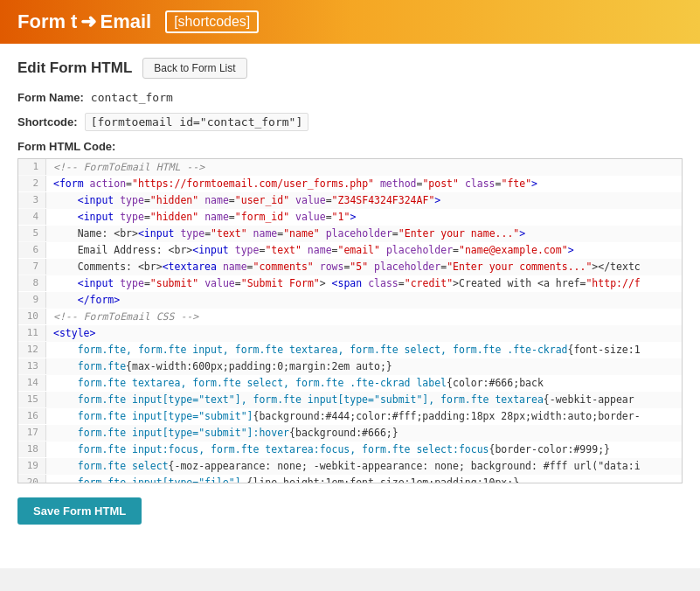 This screenshot has height=591, width=700. Describe the element at coordinates (47, 22) in the screenshot. I see `logo-form-text: Form t` at that location.